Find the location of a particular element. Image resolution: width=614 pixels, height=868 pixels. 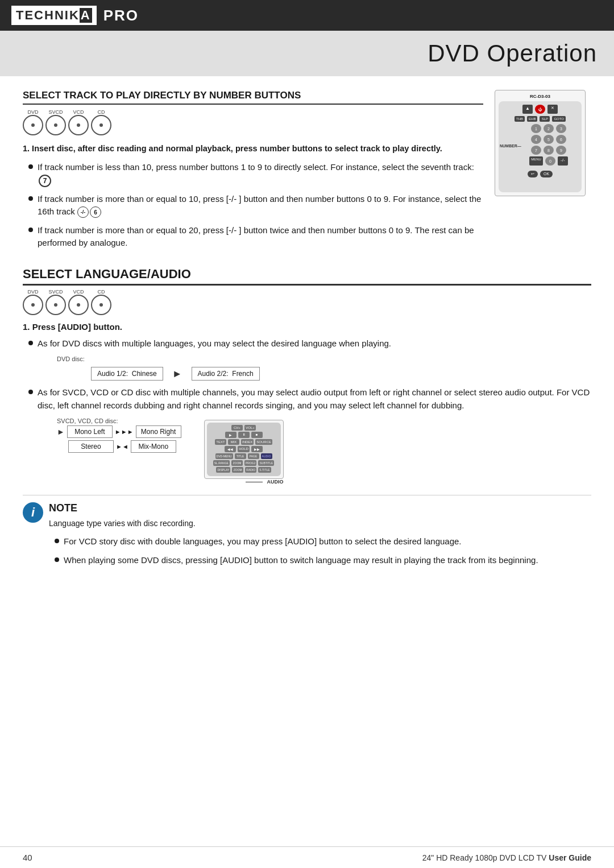

number-label: NUMBER— is located at coordinates (511, 146).